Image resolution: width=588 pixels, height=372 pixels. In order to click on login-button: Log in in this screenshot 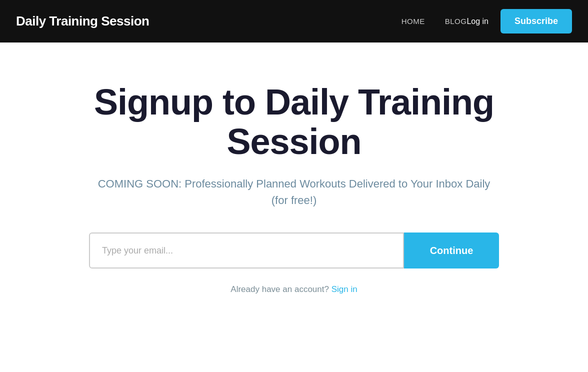, I will do `click(478, 22)`.